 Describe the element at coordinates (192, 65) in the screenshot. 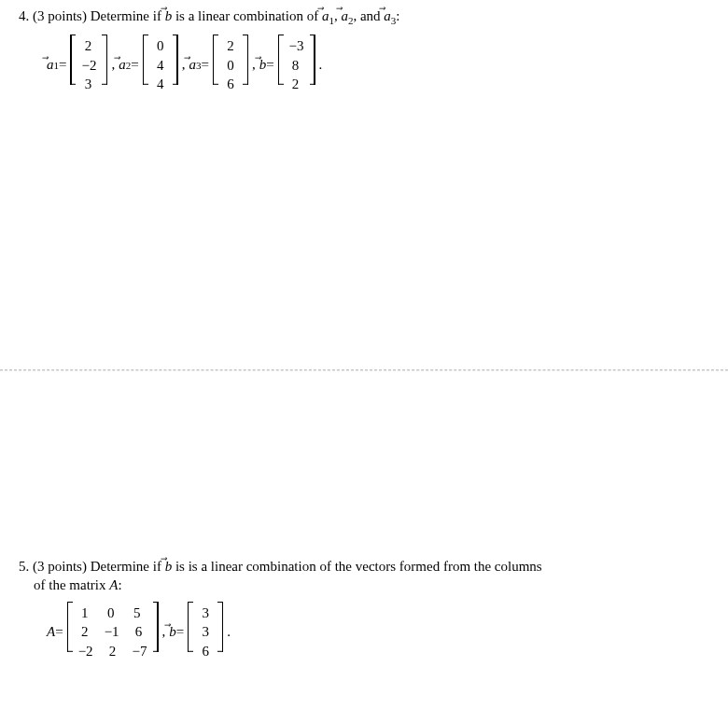

I see `a3-sym: a` at that location.